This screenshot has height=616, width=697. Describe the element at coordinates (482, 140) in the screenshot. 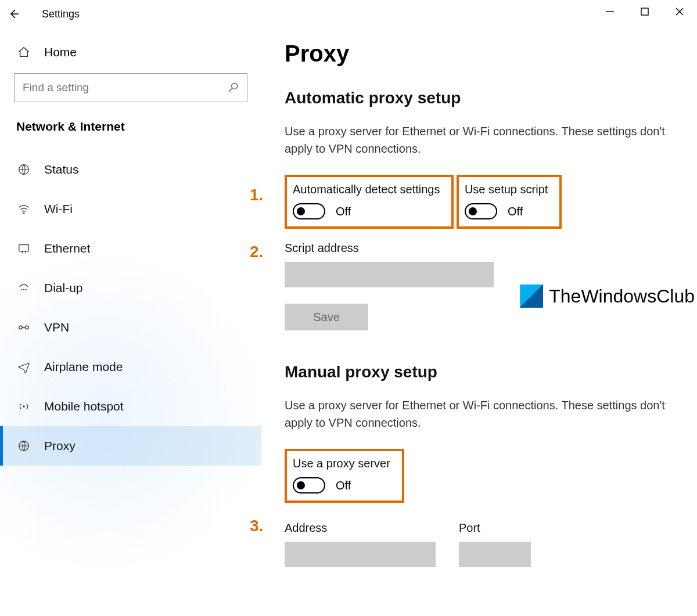

I see `auto-section-desc: Use a proxy server for Ethernet or Wi-Fi…` at that location.